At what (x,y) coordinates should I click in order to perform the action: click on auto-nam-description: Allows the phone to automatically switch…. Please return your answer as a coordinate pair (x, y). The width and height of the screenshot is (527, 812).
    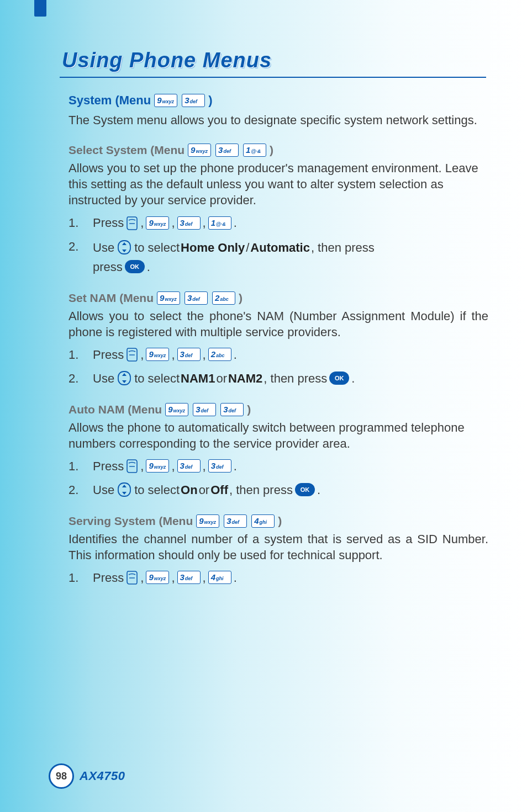
    Looking at the image, I should click on (278, 436).